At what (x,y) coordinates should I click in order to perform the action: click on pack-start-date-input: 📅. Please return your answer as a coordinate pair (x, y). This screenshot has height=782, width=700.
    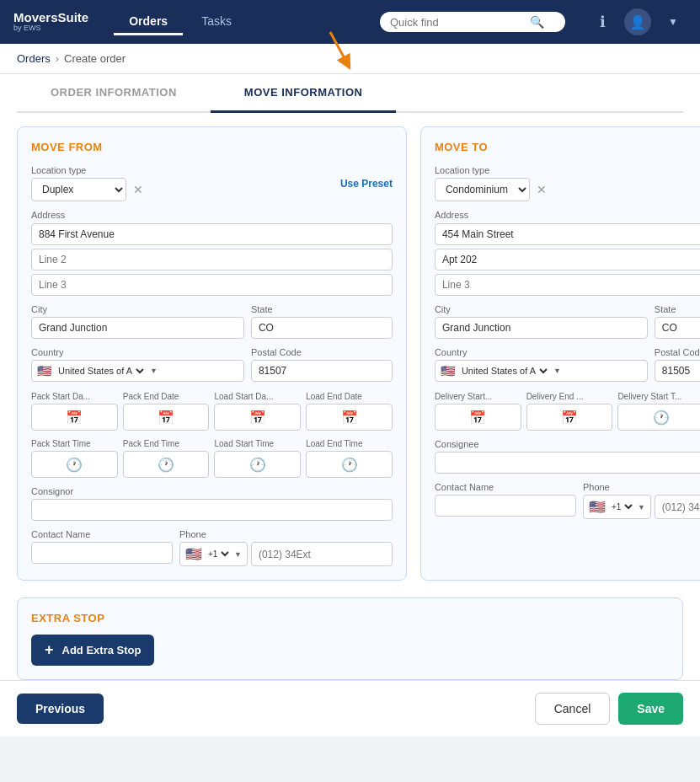
    Looking at the image, I should click on (74, 417).